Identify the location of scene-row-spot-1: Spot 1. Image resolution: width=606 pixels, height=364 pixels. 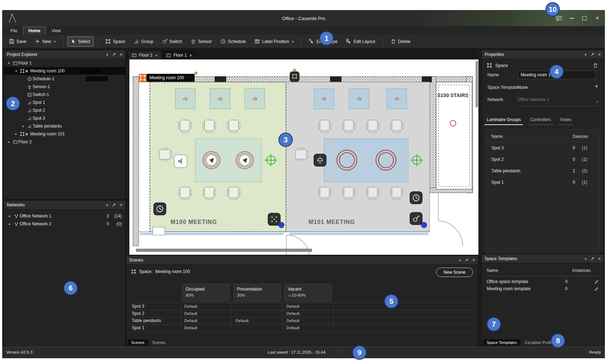
(155, 328).